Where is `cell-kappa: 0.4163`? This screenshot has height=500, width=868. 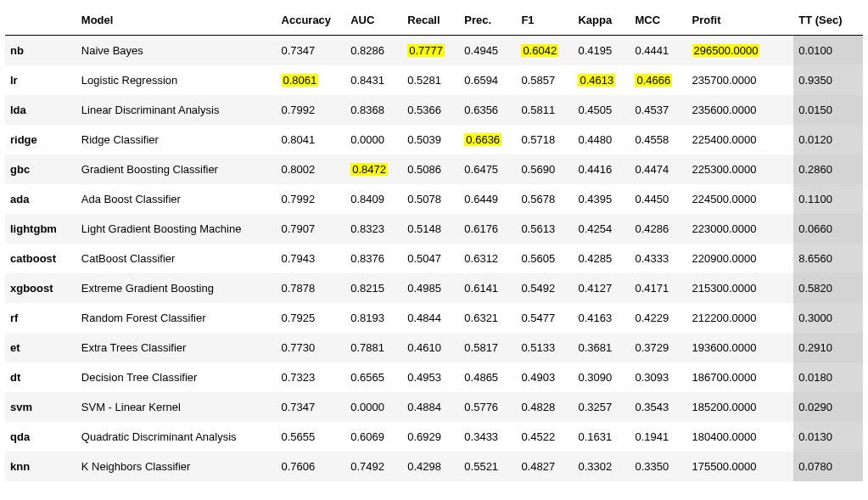 cell-kappa: 0.4163 is located at coordinates (601, 317).